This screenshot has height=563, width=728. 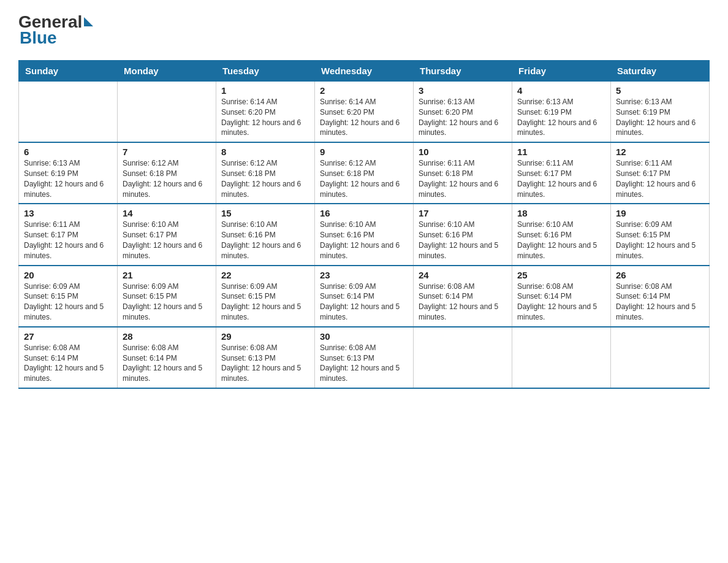 I want to click on calendar-cell: 13Sunrise: 6:11 AM Sunset: 6:17 PM Dayli…, so click(x=69, y=234).